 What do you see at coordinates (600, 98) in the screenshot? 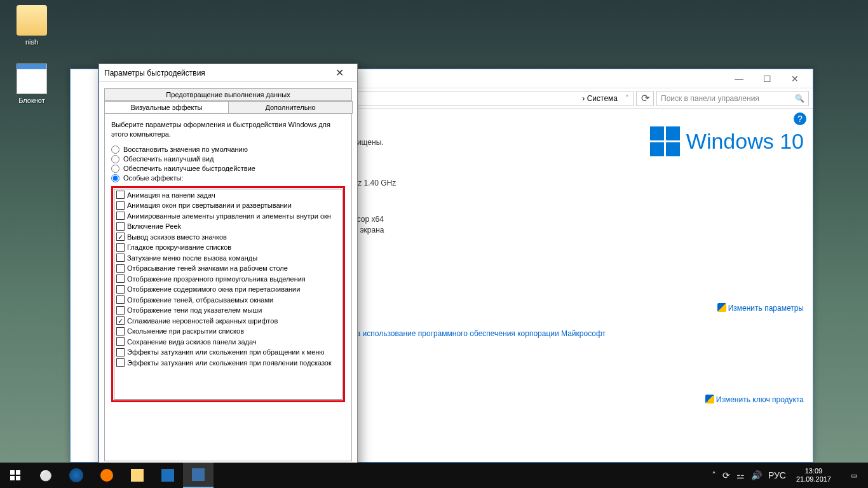
I see `breadcrumb-segment: › Система` at bounding box center [600, 98].